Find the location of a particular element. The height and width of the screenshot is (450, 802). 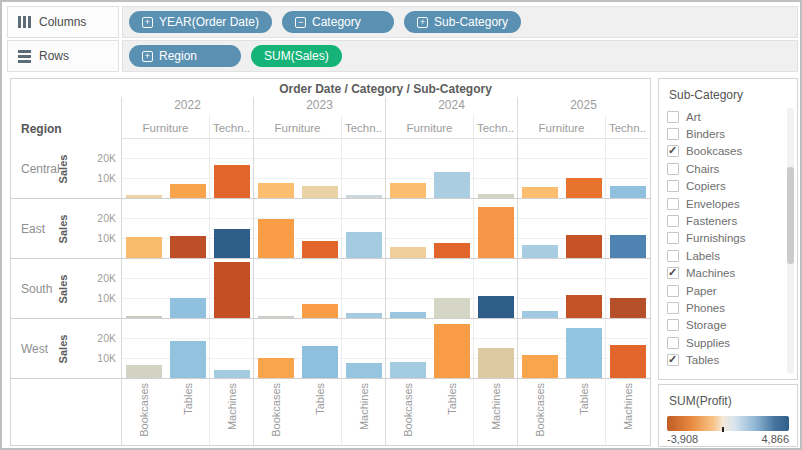

bar-central-2022-machines is located at coordinates (232, 182).